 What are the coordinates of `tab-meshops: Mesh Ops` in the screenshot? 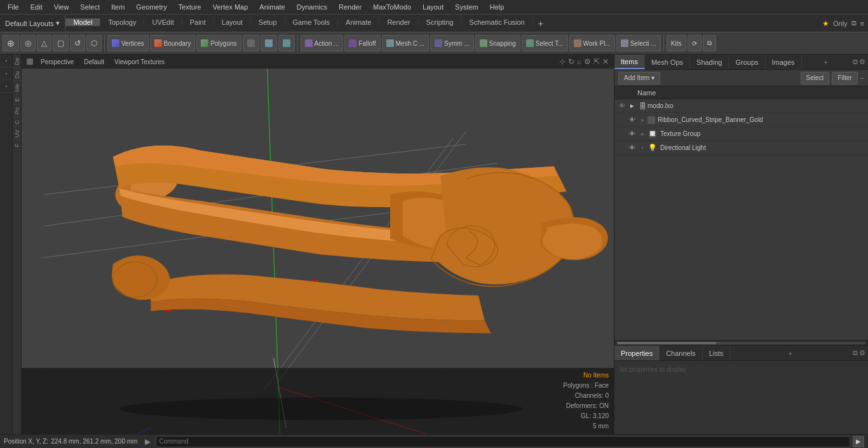 It's located at (667, 62).